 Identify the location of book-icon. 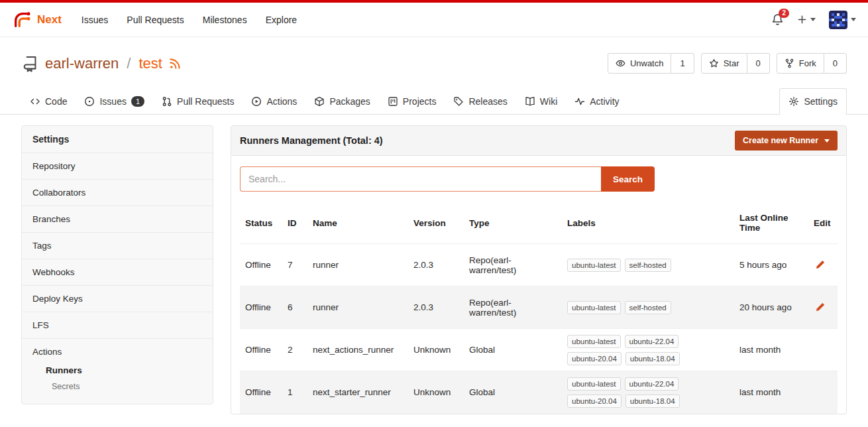
(530, 101).